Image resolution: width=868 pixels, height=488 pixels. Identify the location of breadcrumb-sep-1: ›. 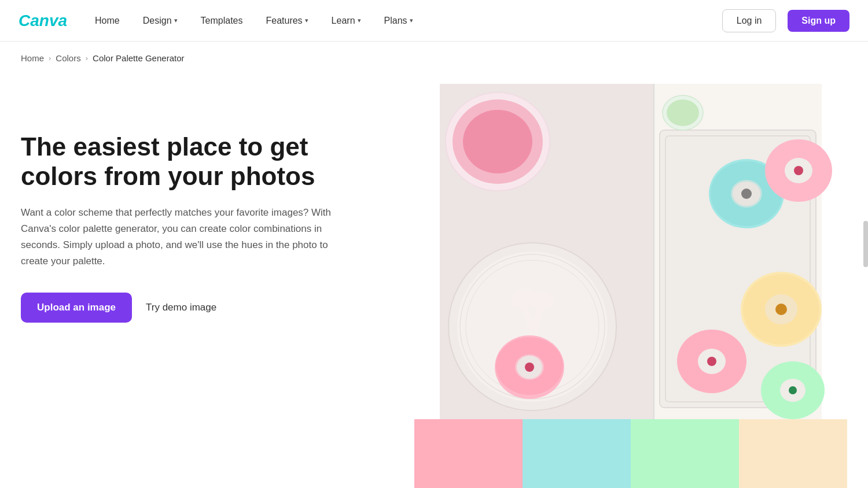
(50, 58).